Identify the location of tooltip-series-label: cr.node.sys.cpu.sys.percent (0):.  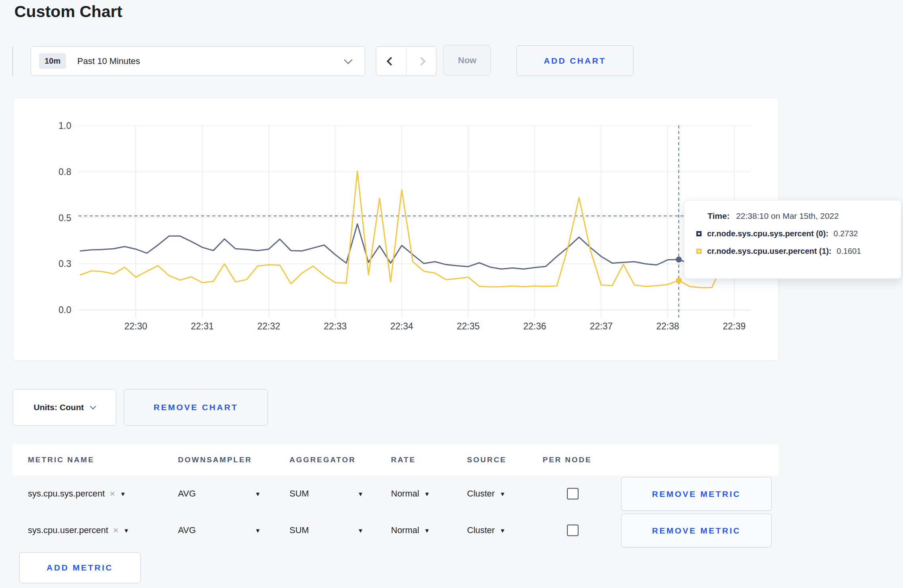
(768, 234).